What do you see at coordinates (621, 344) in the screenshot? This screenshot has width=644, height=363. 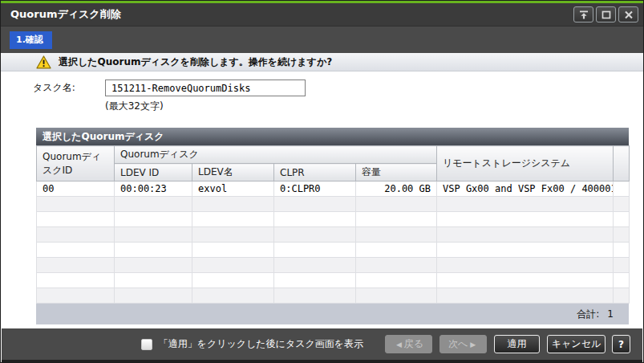 I see `help-button: ?` at bounding box center [621, 344].